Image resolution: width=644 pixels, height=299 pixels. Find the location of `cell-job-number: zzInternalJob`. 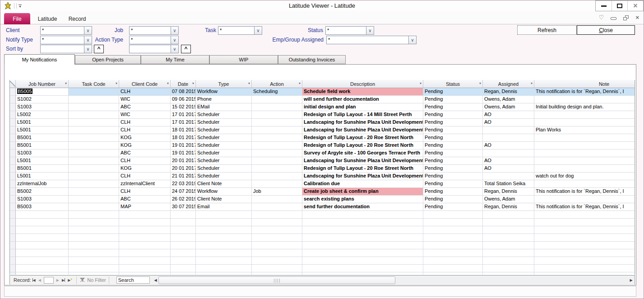

cell-job-number: zzInternalJob is located at coordinates (42, 184).